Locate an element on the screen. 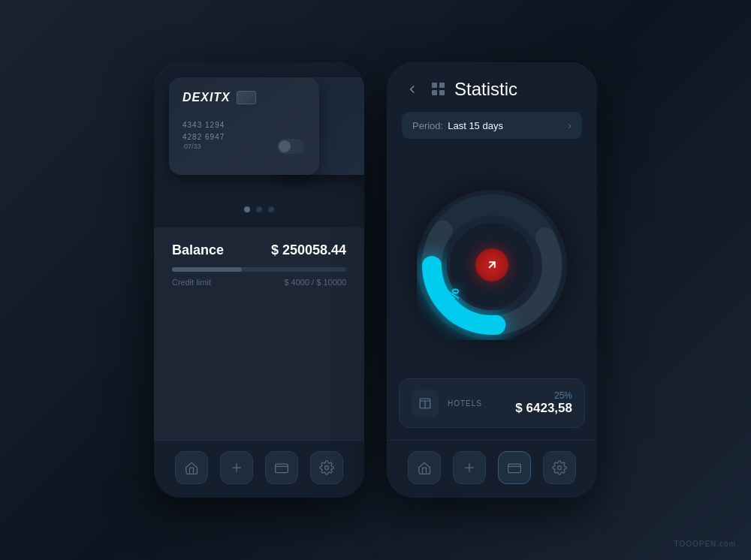 The width and height of the screenshot is (751, 560). stat-header: Statistic is located at coordinates (492, 87).